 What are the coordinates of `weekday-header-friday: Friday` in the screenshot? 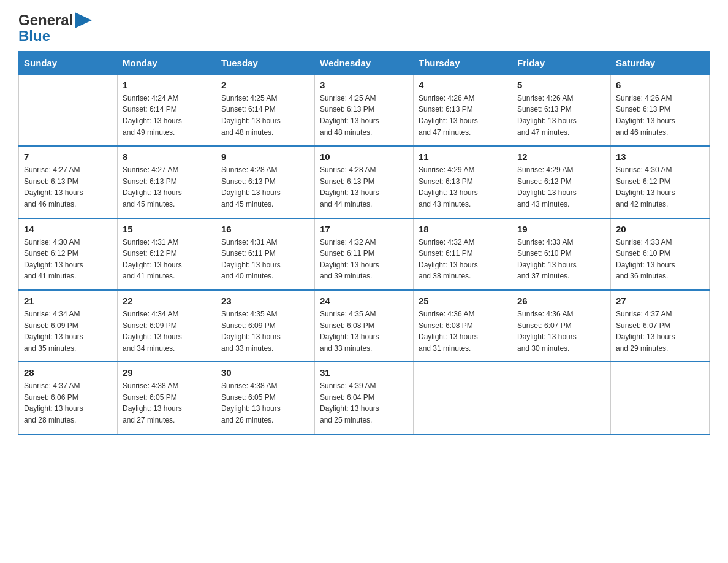 It's located at (561, 63).